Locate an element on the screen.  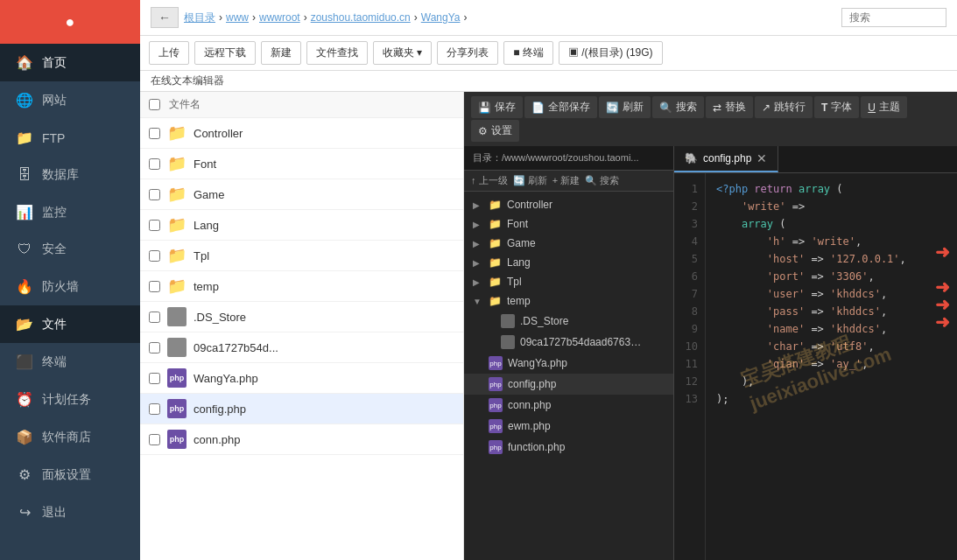
replace-button: ⇄ 替换 is located at coordinates (729, 107).